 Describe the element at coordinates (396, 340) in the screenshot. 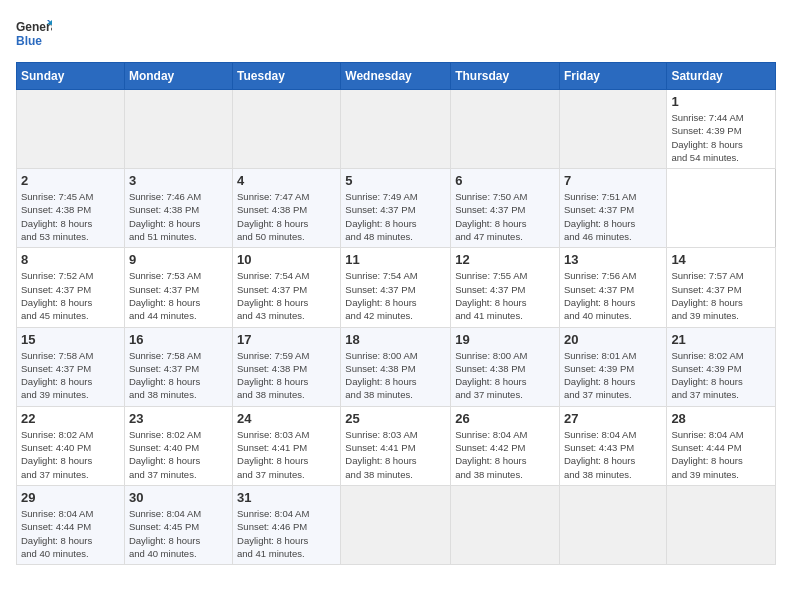

I see `day-number: 18` at that location.